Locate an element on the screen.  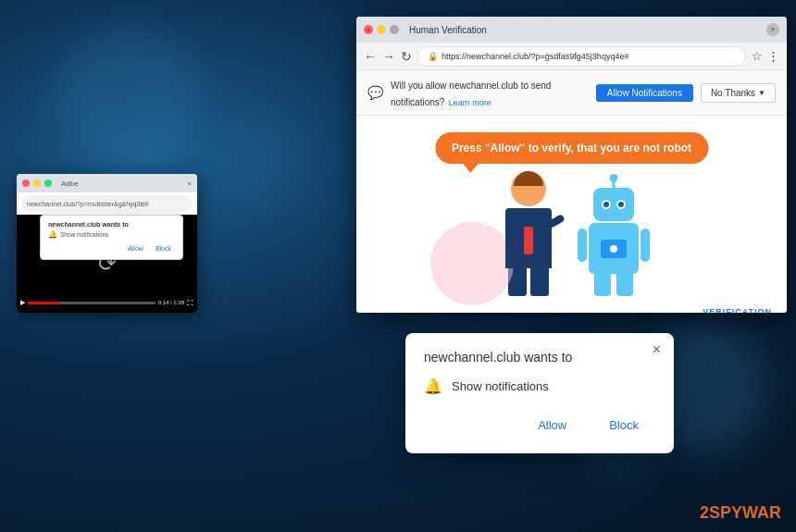
robot-arm-left is located at coordinates (582, 245).